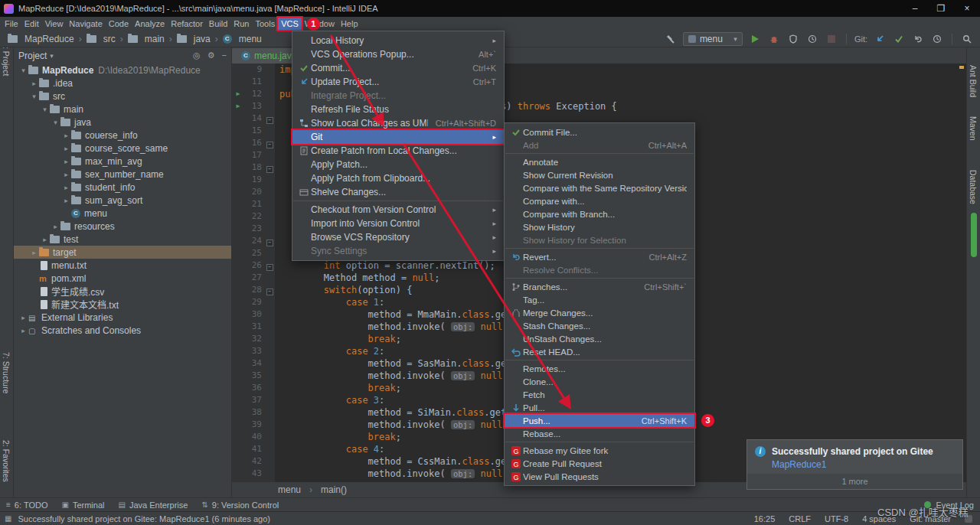 The image size is (980, 525). I want to click on git-commit-button, so click(899, 39).